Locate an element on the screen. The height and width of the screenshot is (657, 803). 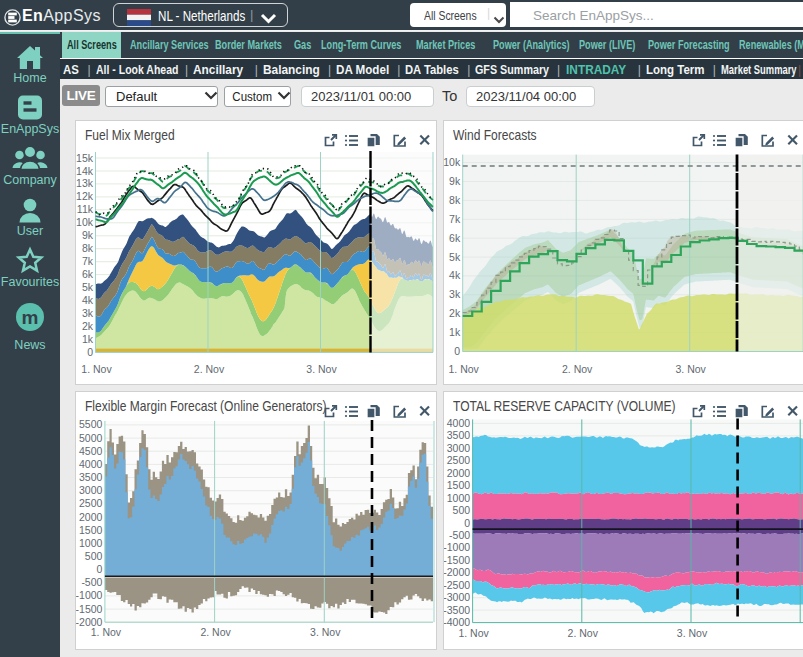
svg-text: 15k is located at coordinates (85, 158).